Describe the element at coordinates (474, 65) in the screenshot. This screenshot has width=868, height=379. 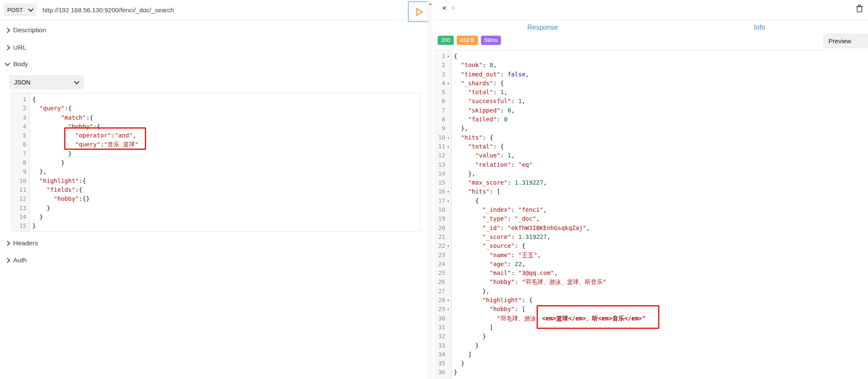
I see `code-text: "took": 8,` at that location.